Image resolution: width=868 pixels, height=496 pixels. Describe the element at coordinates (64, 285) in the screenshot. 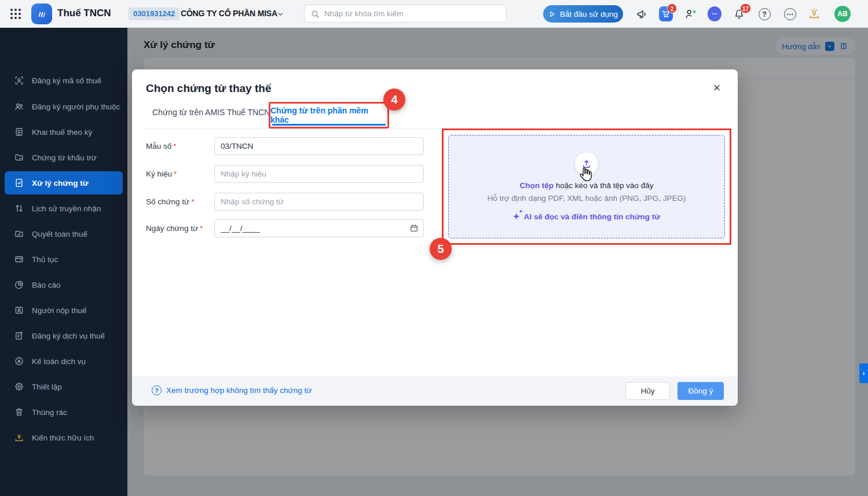

I see `sidebar-item-bao-cao: Báo cáo` at that location.